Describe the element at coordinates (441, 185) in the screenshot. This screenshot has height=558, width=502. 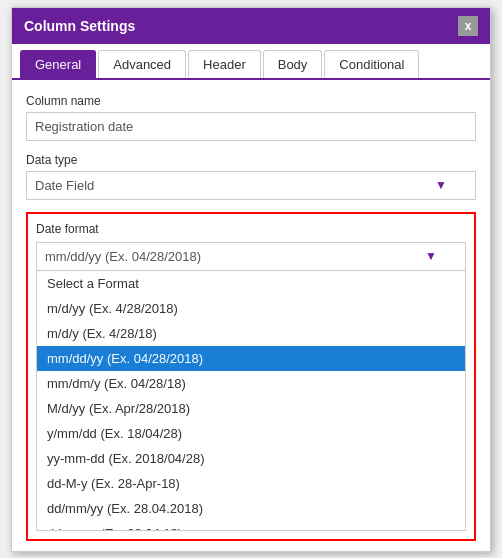
I see `data-type-arrow-icon: ▼` at that location.